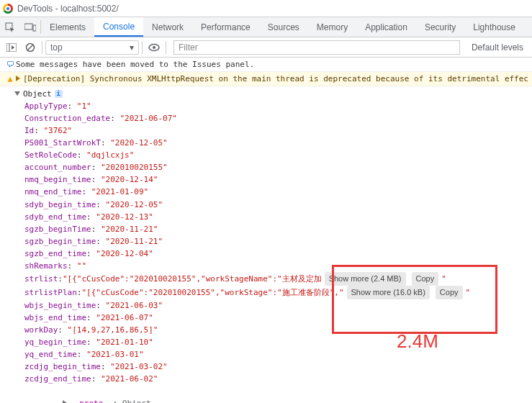 The image size is (532, 403). What do you see at coordinates (266, 47) in the screenshot?
I see `console-toolbar: top ▾ Filter Default levels` at bounding box center [266, 47].